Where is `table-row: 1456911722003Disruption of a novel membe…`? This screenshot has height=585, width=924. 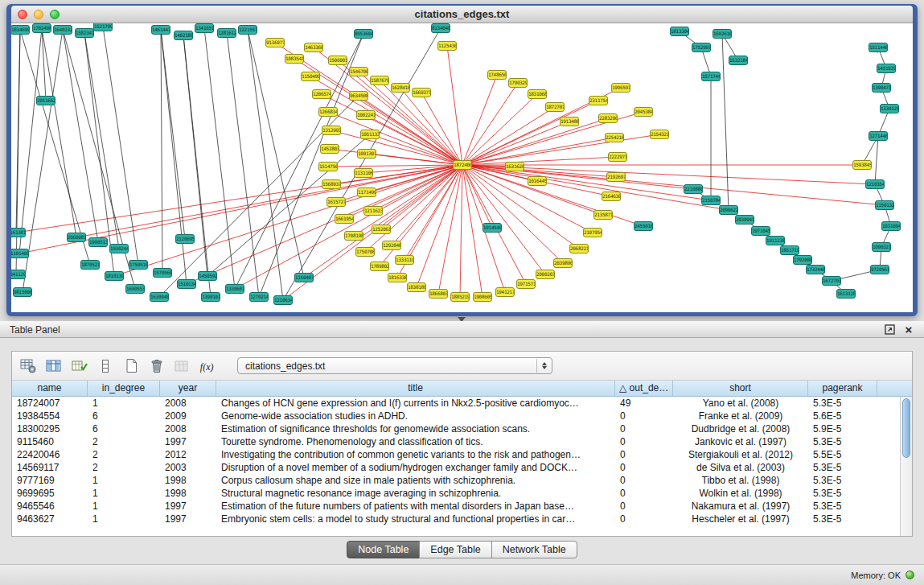 table-row: 1456911722003Disruption of a novel membe… is located at coordinates (456, 468).